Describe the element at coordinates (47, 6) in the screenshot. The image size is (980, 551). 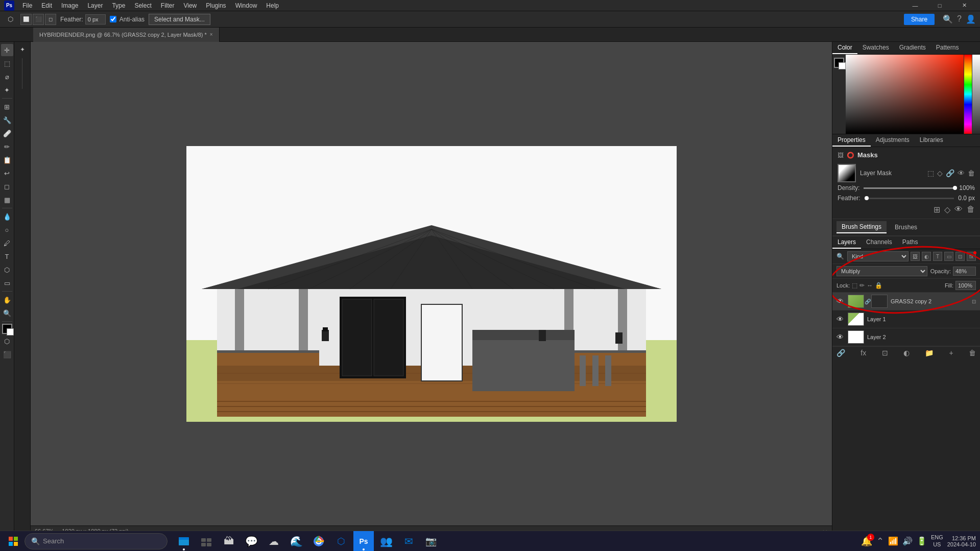
I see `menu-edit: Edit` at that location.